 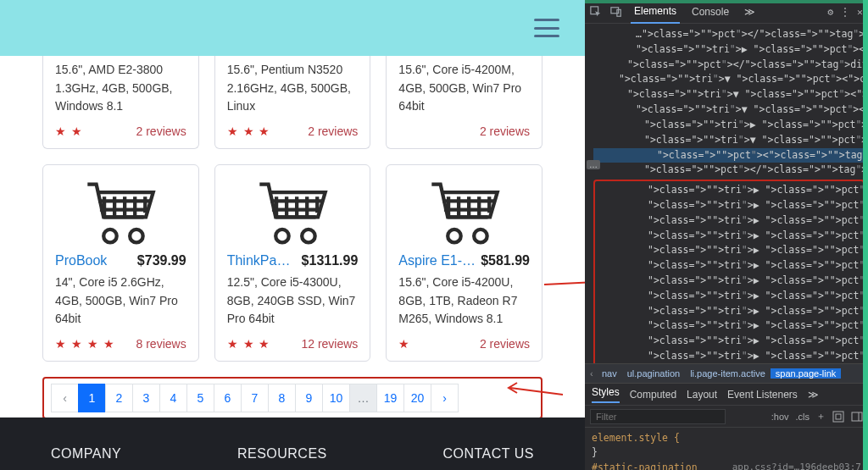 I want to click on product-title: ProBook, so click(x=81, y=261).